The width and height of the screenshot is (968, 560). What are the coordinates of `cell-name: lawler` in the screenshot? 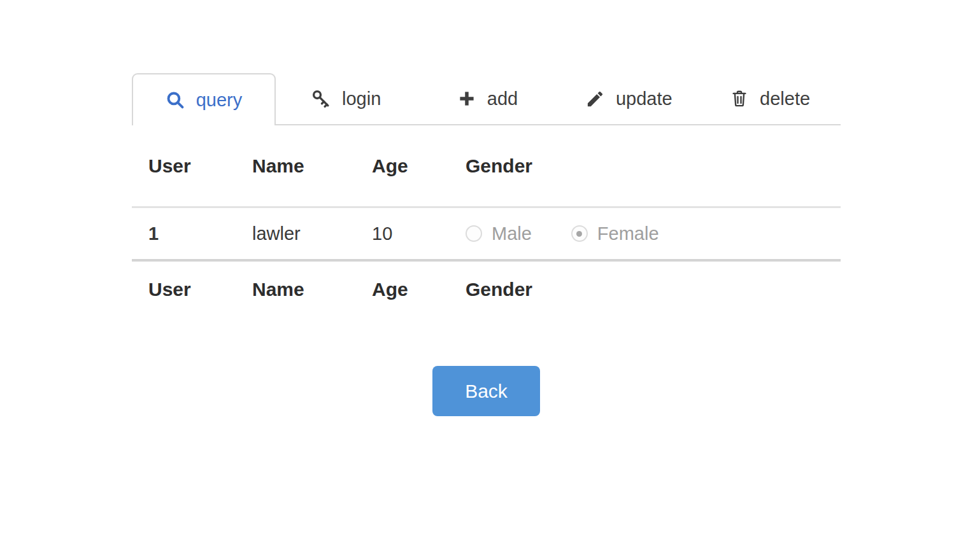 It's located at (312, 234).